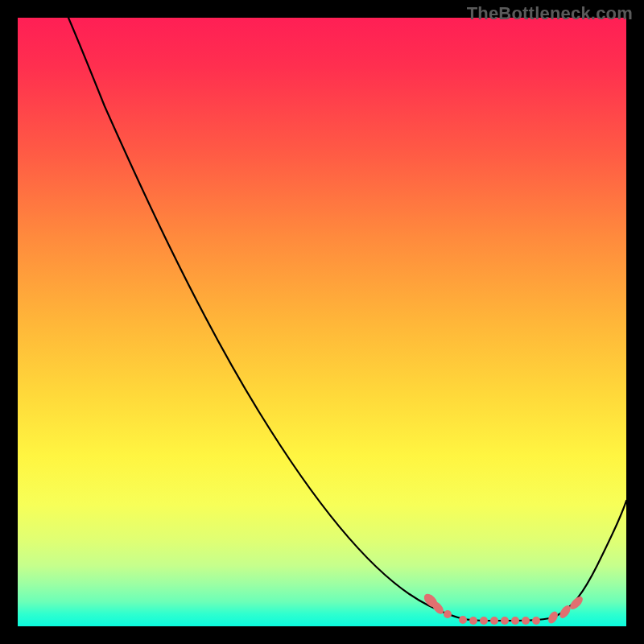 The width and height of the screenshot is (644, 644). What do you see at coordinates (550, 14) in the screenshot?
I see `watermark-text: TheBottleneck.com` at bounding box center [550, 14].